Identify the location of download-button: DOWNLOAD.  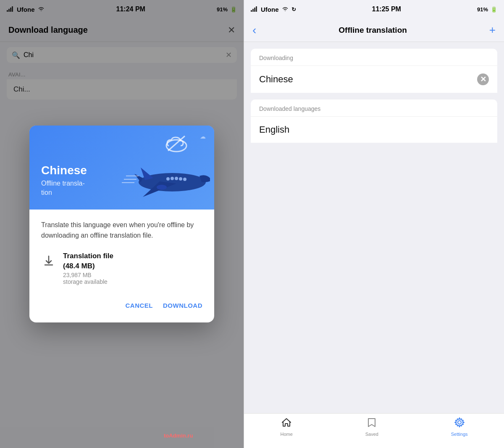
(183, 306).